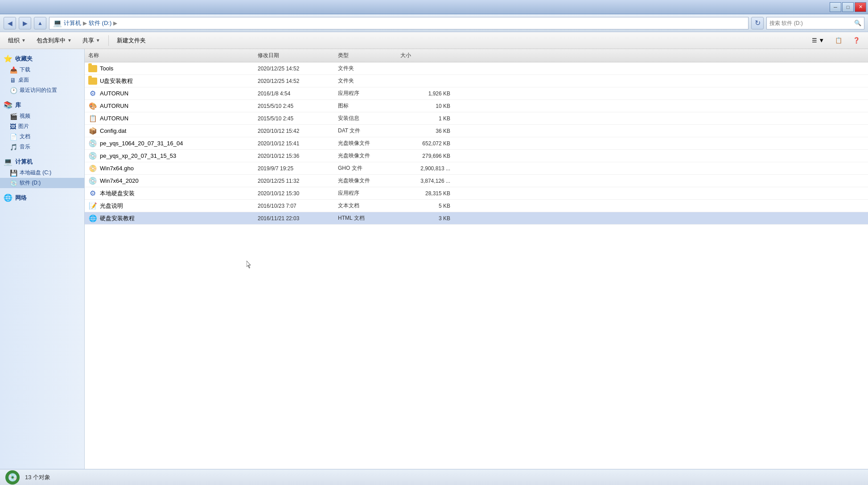 The width and height of the screenshot is (868, 485). I want to click on file-type: 文本文档, so click(366, 206).